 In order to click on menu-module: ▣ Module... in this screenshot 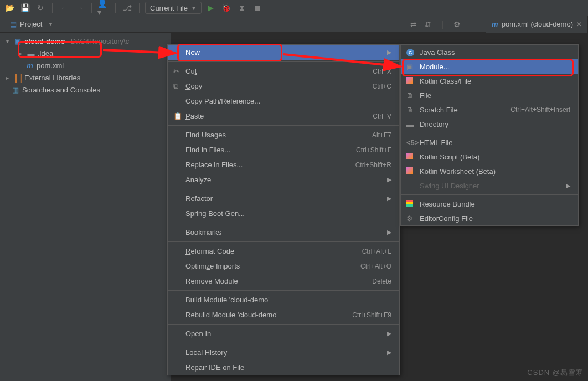, I will do `click(489, 66)`.